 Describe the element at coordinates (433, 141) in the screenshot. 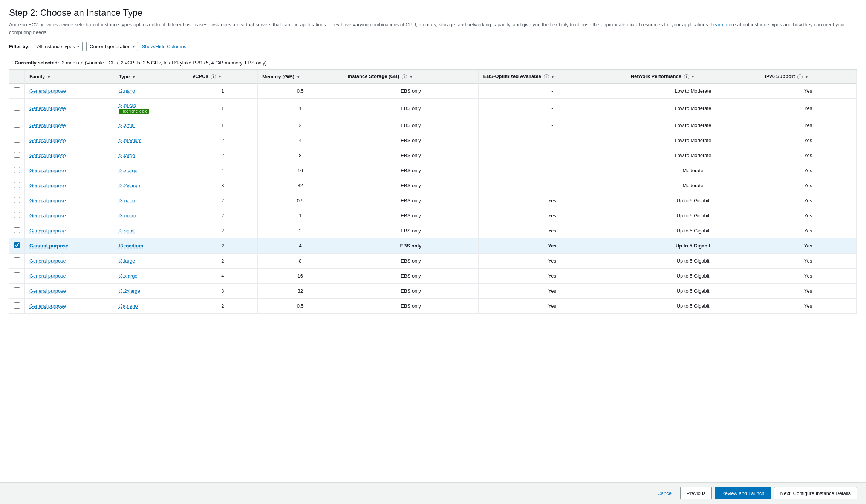

I see `table-row: General purposet2.medium24EBS only-Low t…` at that location.